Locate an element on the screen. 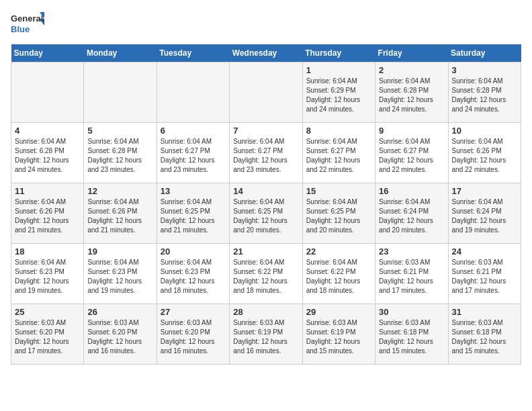  day-of-week-sunday: Sunday is located at coordinates (48, 54).